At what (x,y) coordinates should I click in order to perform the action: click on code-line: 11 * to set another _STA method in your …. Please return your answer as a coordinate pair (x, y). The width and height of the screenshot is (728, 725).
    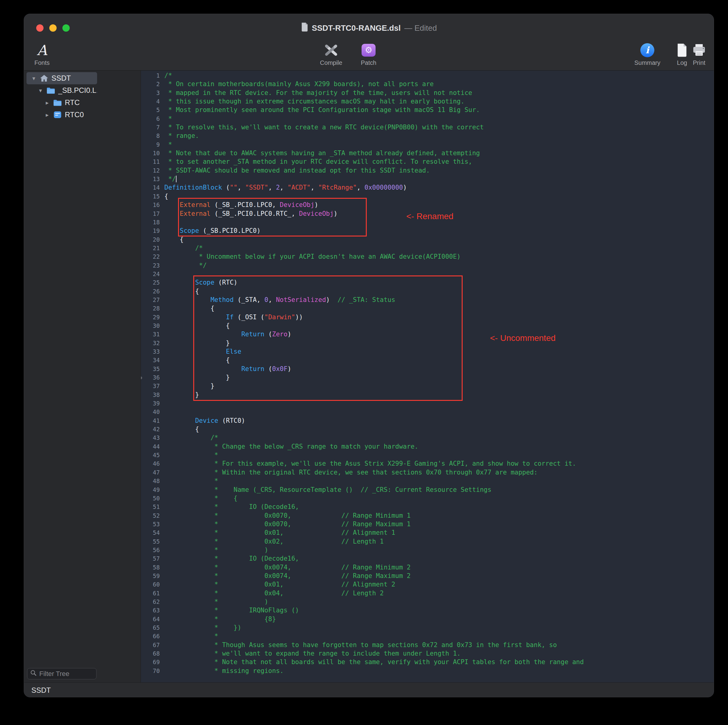
    Looking at the image, I should click on (427, 162).